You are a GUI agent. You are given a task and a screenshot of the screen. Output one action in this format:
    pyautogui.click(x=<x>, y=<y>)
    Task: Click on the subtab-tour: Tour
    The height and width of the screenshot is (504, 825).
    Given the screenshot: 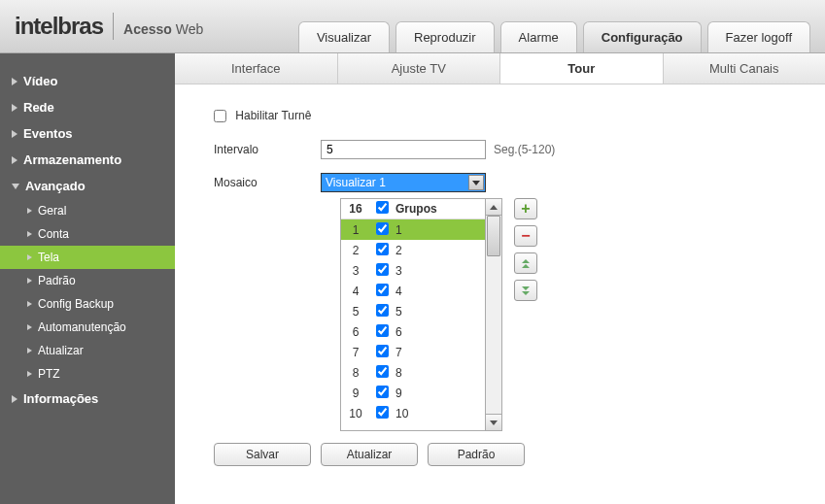 What is the action you would take?
    pyautogui.click(x=582, y=68)
    